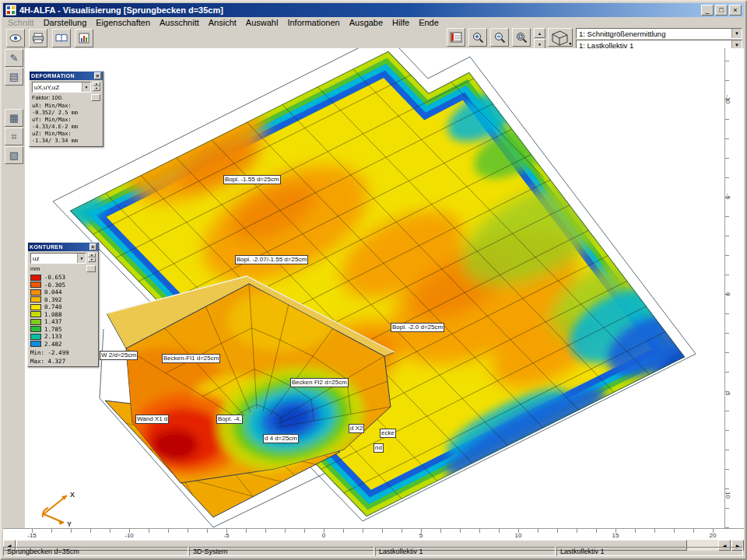 The width and height of the screenshot is (747, 560). What do you see at coordinates (66, 76) in the screenshot?
I see `deformation-panel-titlebar: DEFORMATION ×` at bounding box center [66, 76].